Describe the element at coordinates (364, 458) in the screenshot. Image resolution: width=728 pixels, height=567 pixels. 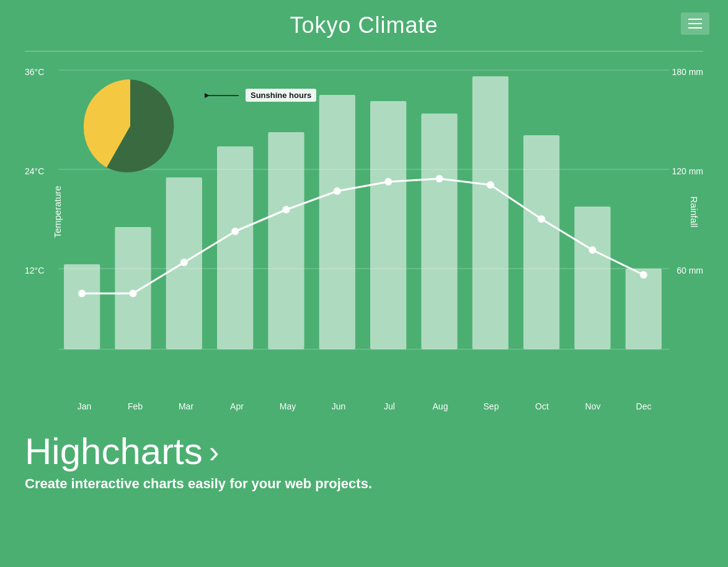
I see `bottom-section: Highcharts › Create interactive charts e…` at that location.